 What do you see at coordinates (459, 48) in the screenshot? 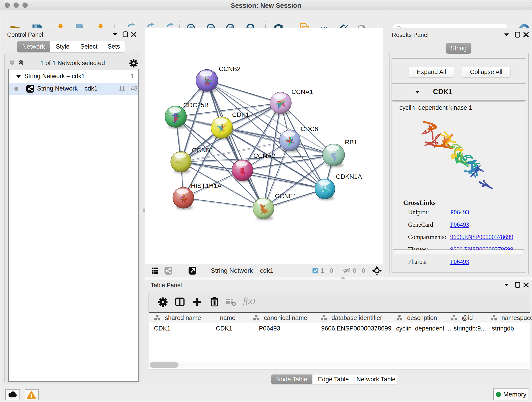
I see `results-tab-string: String` at bounding box center [459, 48].